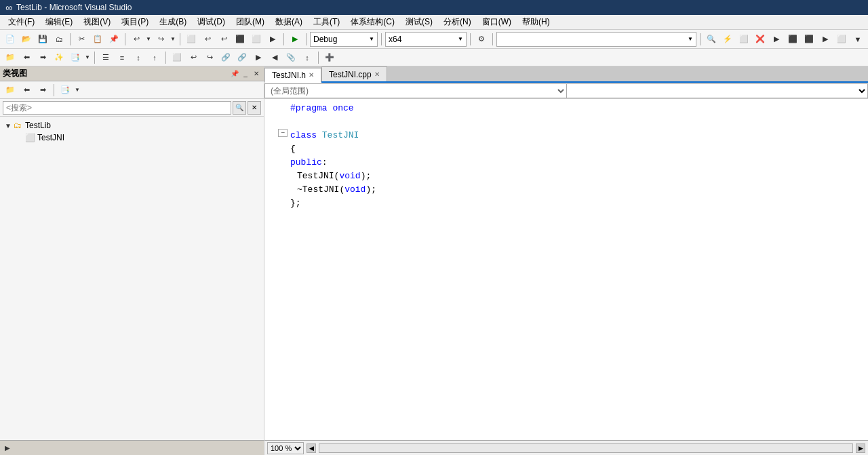  Describe the element at coordinates (117, 108) in the screenshot. I see `class-search-input` at that location.